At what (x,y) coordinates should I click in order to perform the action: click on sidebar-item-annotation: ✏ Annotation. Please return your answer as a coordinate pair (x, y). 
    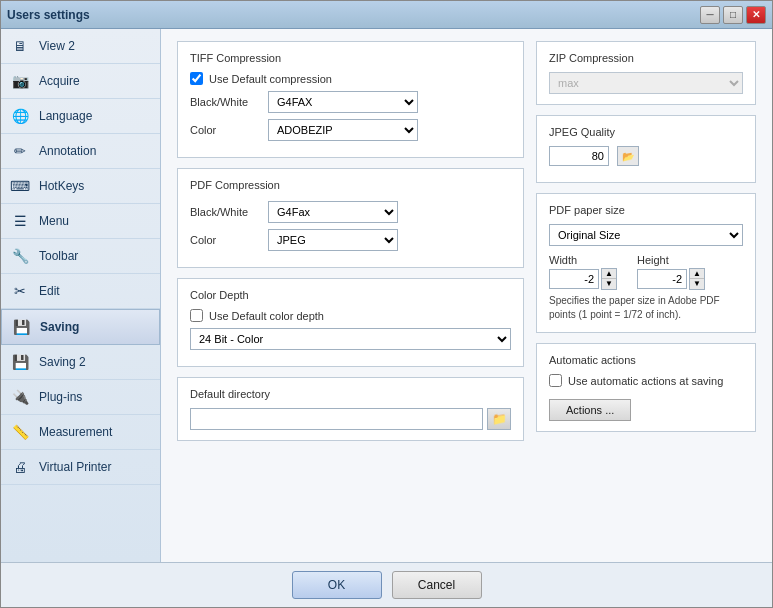
    Looking at the image, I should click on (80, 152).